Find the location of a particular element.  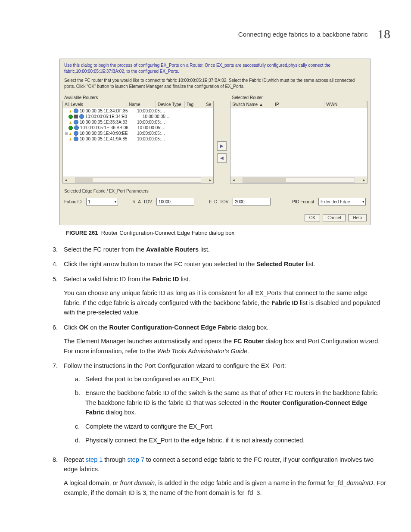

params-row: Fabric ID 1 R_A_TOV E_D_TOV PID Format E… is located at coordinates (215, 203).